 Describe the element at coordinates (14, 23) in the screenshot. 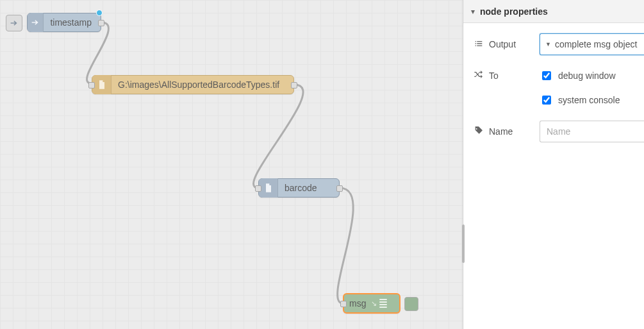

I see `arrow-right-icon` at that location.